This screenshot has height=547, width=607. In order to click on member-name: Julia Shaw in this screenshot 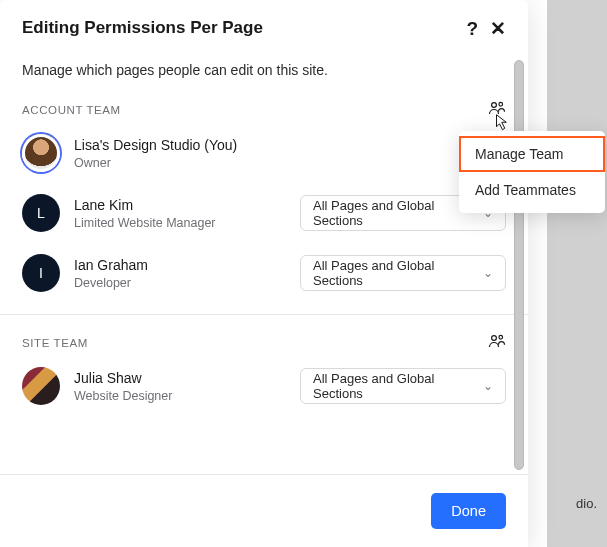, I will do `click(187, 378)`.